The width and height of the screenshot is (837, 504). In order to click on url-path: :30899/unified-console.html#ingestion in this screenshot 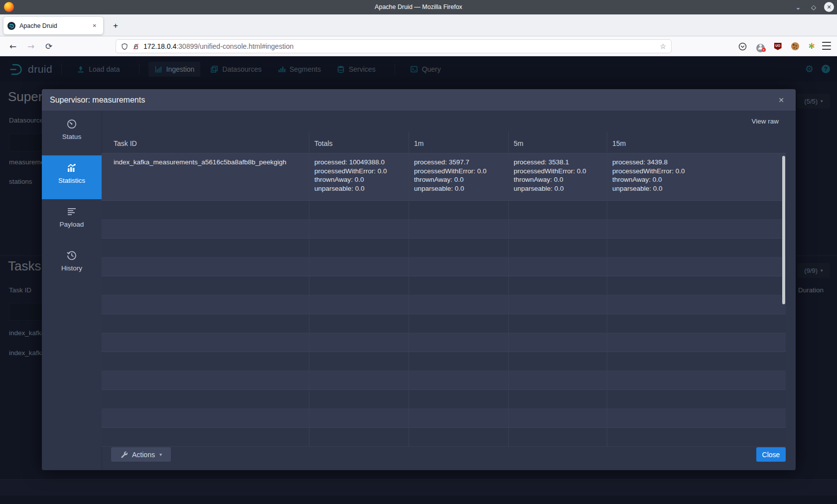, I will do `click(235, 46)`.